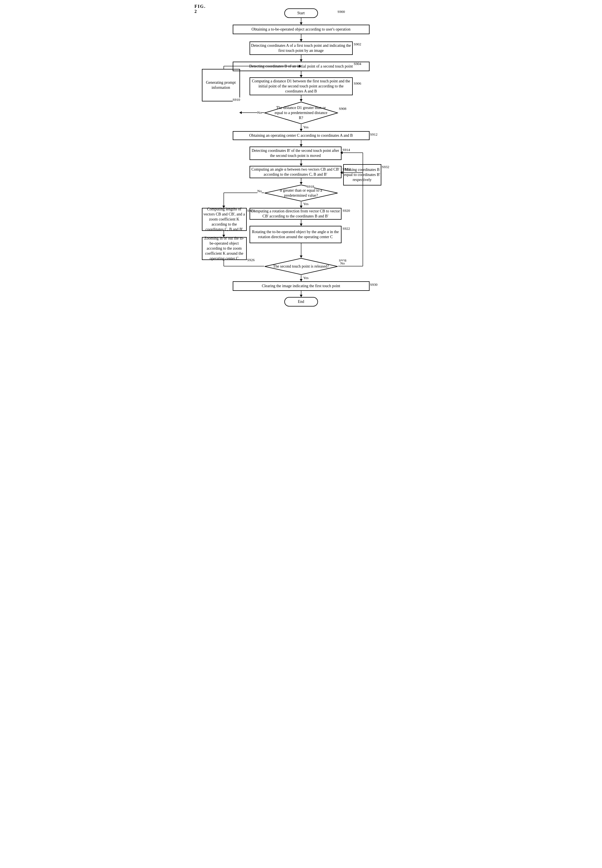 This screenshot has height=868, width=602. I want to click on s922-ref: S922, so click(346, 229).